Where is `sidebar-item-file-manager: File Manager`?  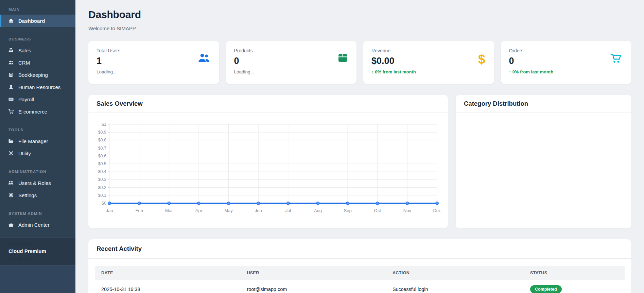 sidebar-item-file-manager: File Manager is located at coordinates (38, 141).